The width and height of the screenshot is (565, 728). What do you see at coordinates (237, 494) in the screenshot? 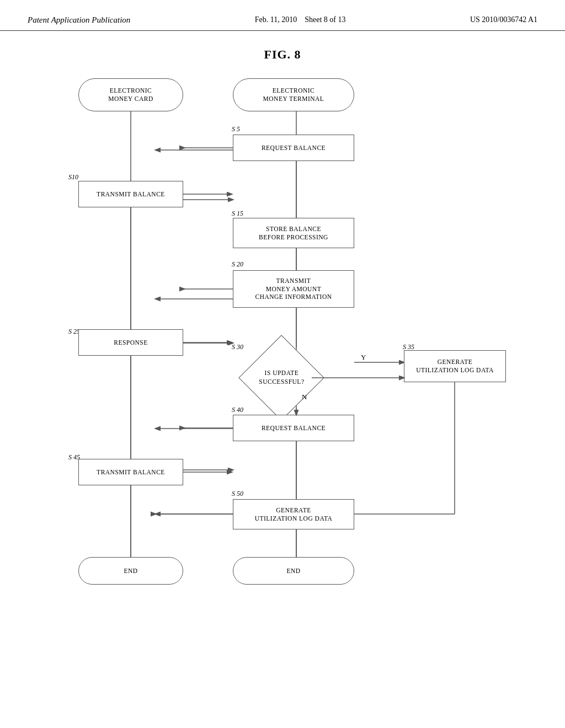
I see `s50-label: S 50` at bounding box center [237, 494].